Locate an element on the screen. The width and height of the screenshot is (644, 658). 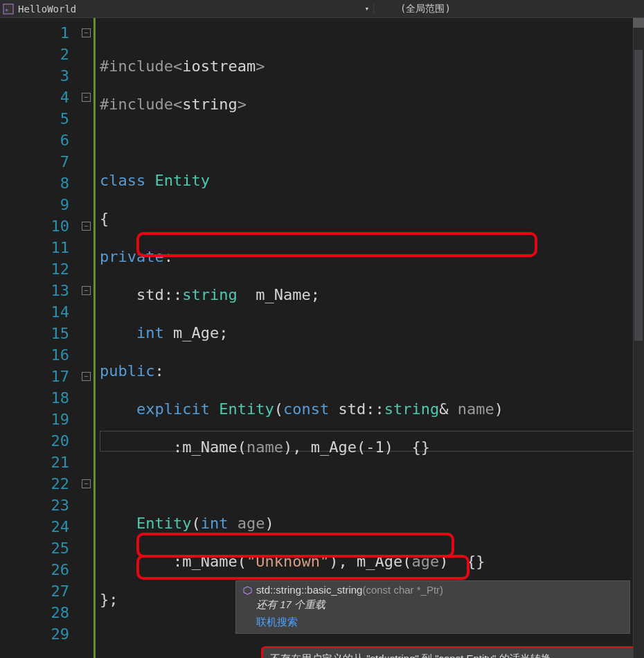
line-number: 11 is located at coordinates (35, 248).